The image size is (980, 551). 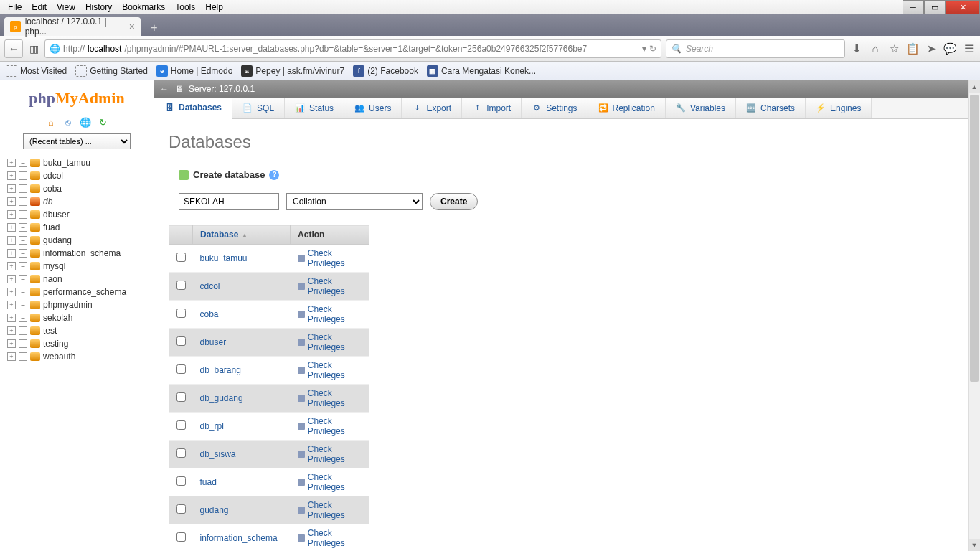 What do you see at coordinates (154, 28) in the screenshot?
I see `new-tab-button: +` at bounding box center [154, 28].